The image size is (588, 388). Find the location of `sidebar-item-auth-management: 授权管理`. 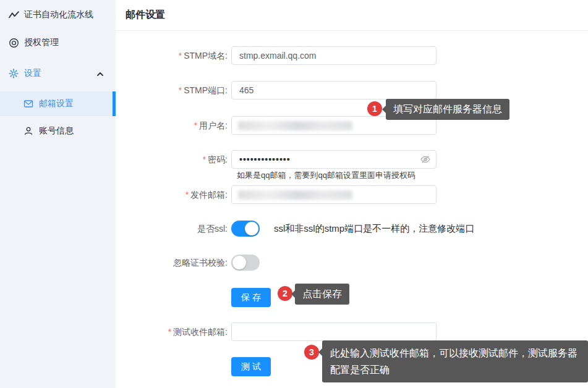

sidebar-item-auth-management: 授权管理 is located at coordinates (58, 43).